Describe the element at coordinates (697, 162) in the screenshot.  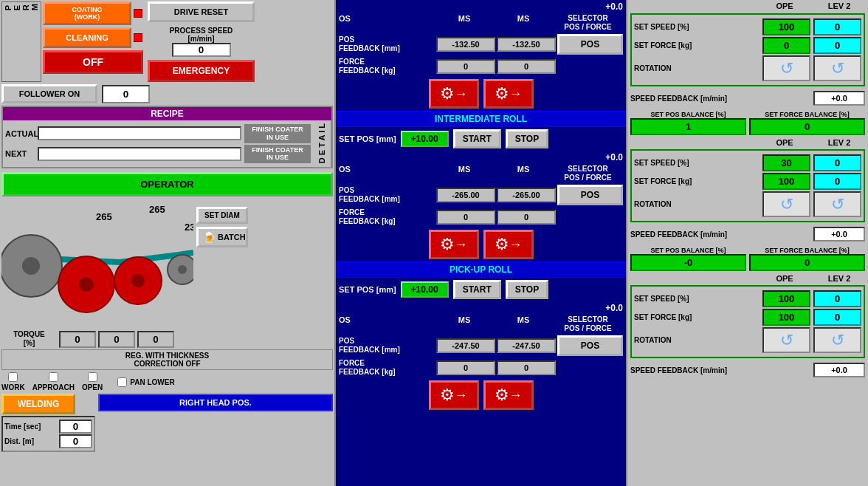
I see `inter-set-speed-label: SET SPEED [%]` at that location.